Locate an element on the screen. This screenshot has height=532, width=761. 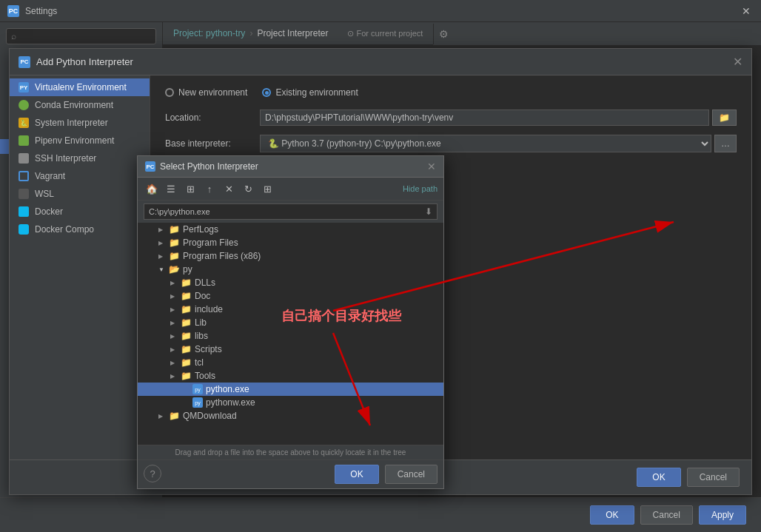
tree-item-include: ▶ 📁 include is located at coordinates (290, 309).